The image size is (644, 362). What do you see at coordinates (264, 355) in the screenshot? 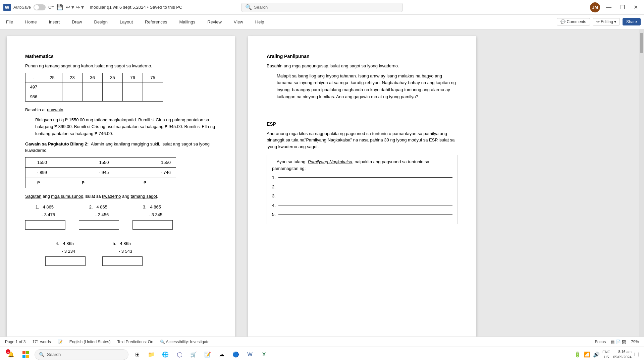
I see `taskbar-app-excel: X` at bounding box center [264, 355].